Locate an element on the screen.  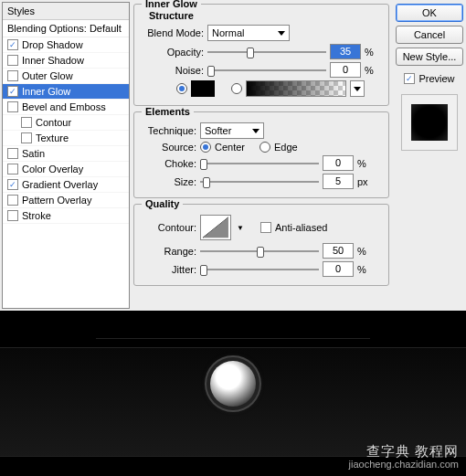
ok-button: OK is located at coordinates (429, 13).